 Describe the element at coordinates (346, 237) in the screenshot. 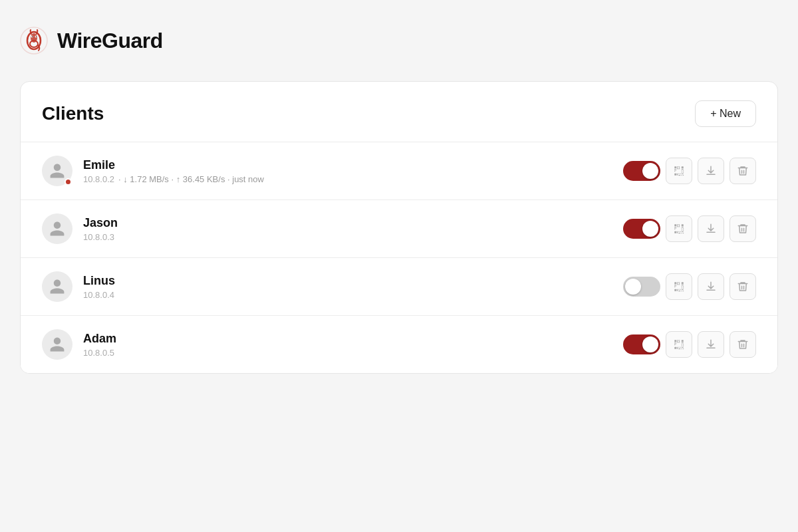

I see `client-meta: 10.8.0.3` at that location.